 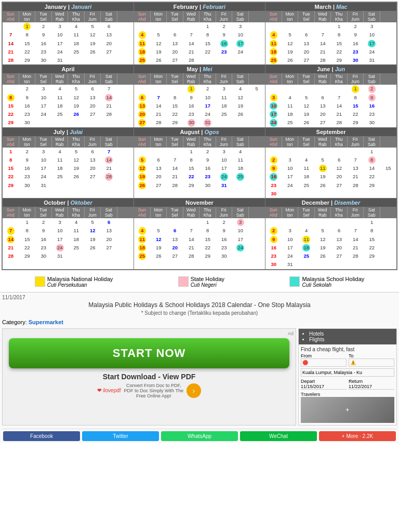 I want to click on month-november: November SunAhd MonIsn TueSel WedRab Thu…, so click(x=200, y=234).